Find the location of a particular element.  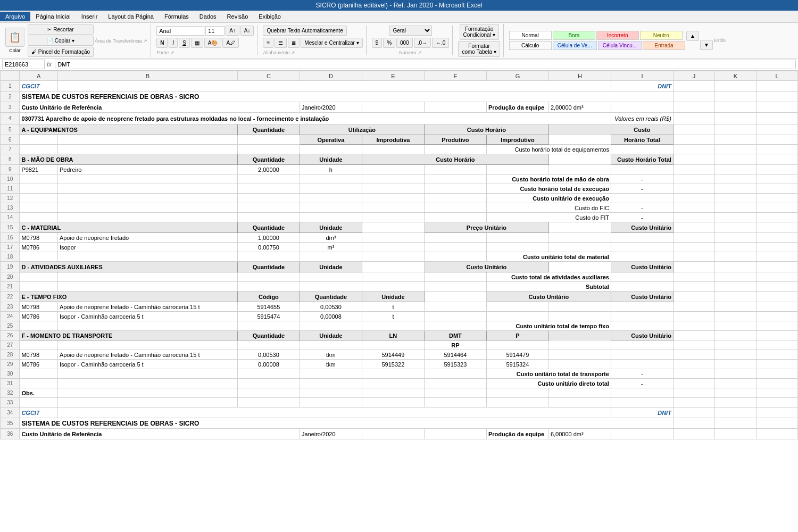

cell-23j is located at coordinates (694, 307).